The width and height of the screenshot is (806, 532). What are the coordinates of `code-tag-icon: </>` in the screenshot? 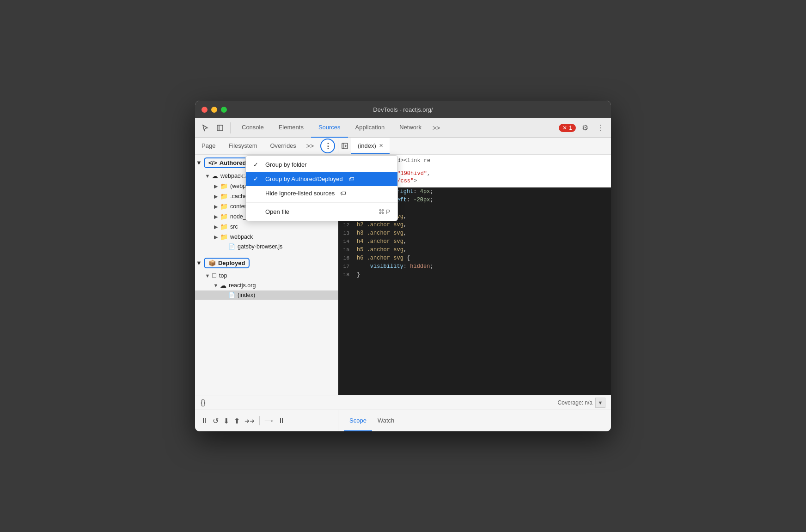 It's located at (213, 163).